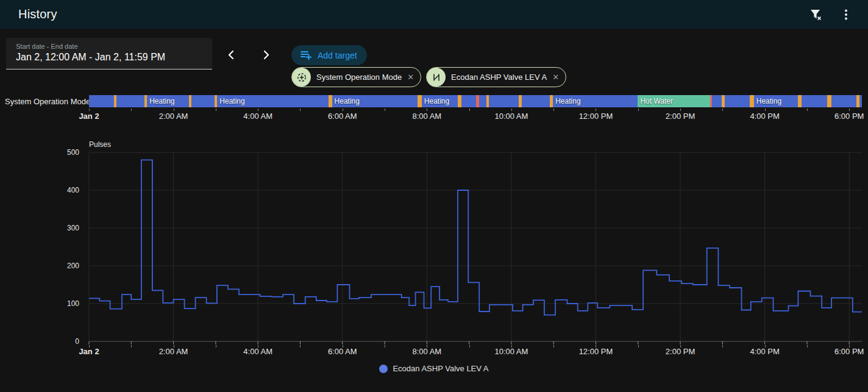  I want to click on overflow-menu-icon, so click(846, 15).